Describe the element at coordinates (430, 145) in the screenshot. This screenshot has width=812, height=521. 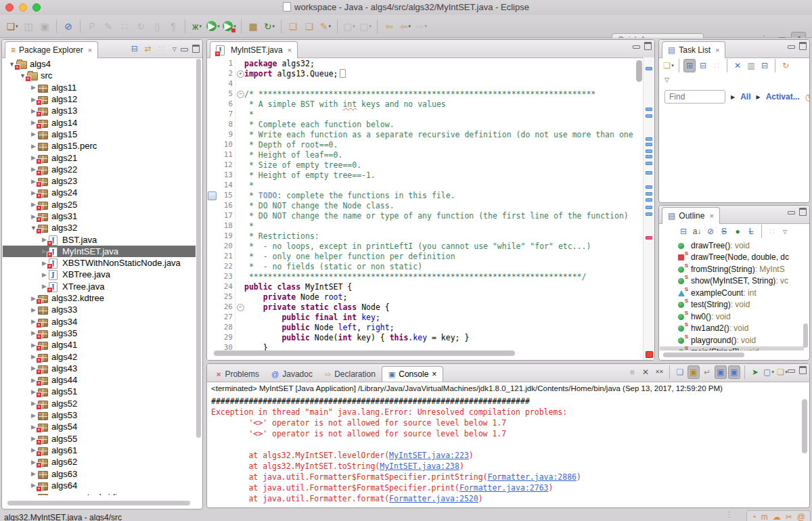
I see `code-line: 10 * Depth of root==0.` at that location.